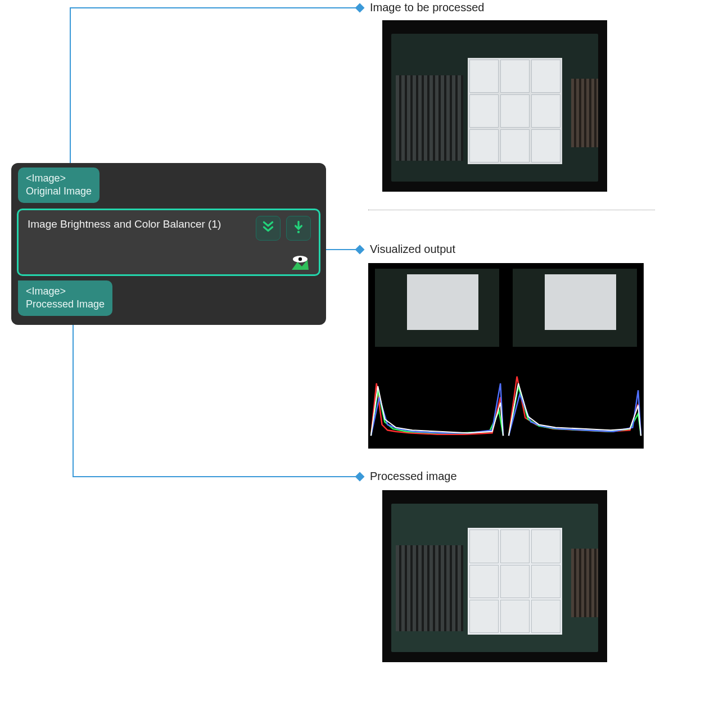 The width and height of the screenshot is (728, 724). I want to click on visualize-icon, so click(300, 263).